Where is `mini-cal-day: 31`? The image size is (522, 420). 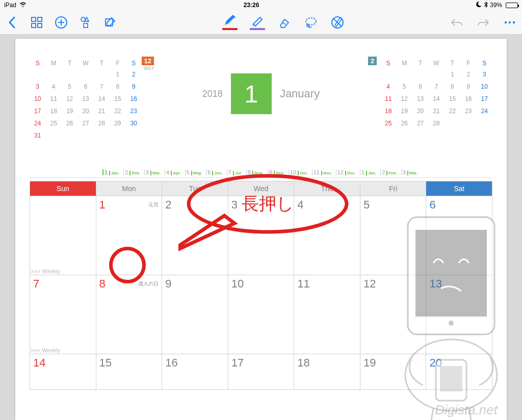 mini-cal-day: 31 is located at coordinates (38, 136).